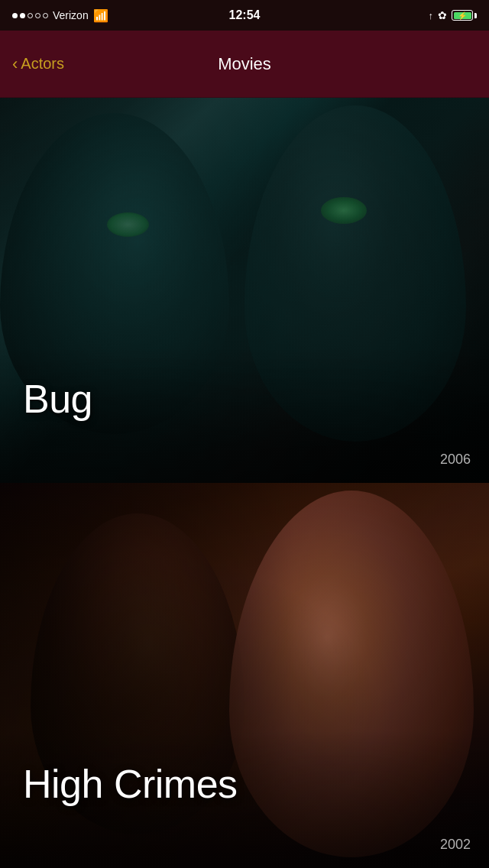 The image size is (489, 868). What do you see at coordinates (31, 15) in the screenshot?
I see `signal-dots` at bounding box center [31, 15].